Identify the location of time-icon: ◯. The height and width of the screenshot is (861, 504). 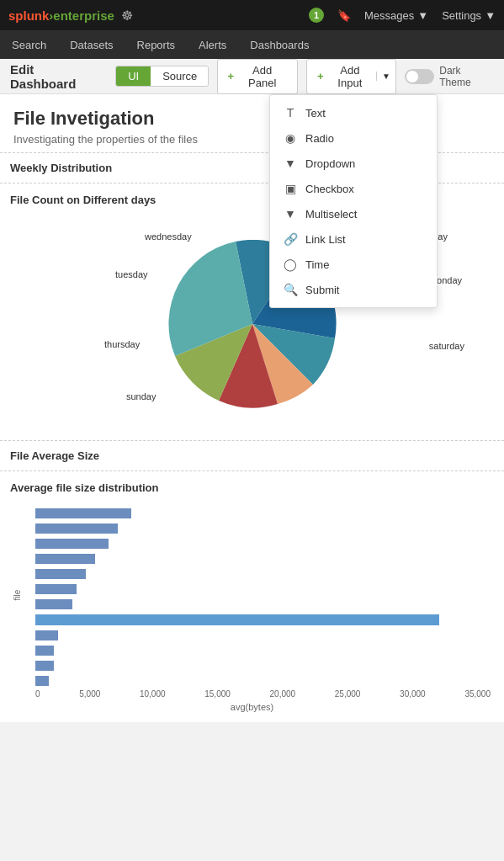
(290, 264).